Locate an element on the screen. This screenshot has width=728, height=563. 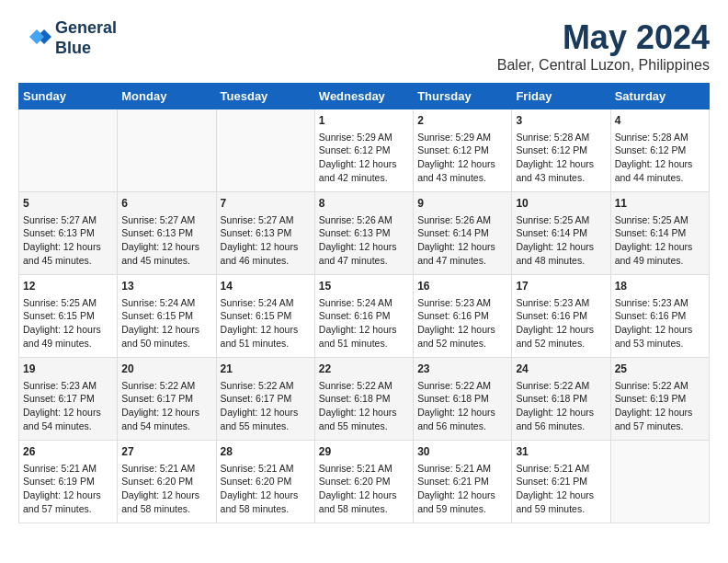
day-number: 6 is located at coordinates (166, 204).